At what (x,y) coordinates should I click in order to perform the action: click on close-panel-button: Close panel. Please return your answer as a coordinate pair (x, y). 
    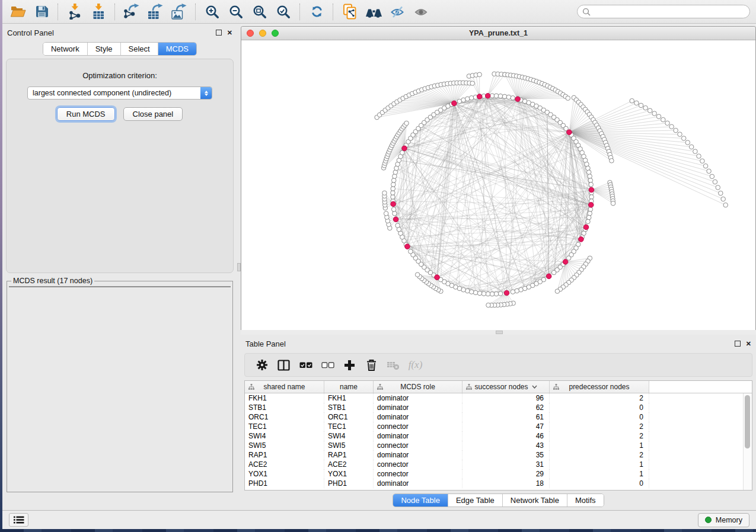
    Looking at the image, I should click on (153, 114).